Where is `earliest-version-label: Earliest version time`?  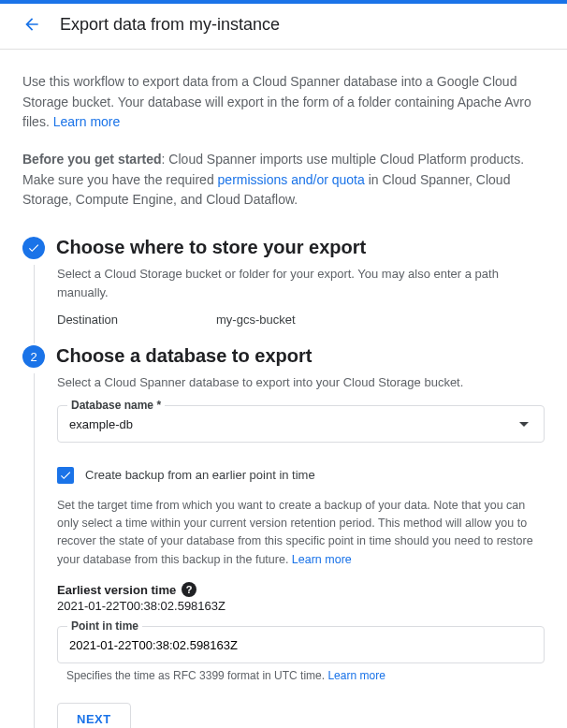
earliest-version-label: Earliest version time is located at coordinates (116, 590).